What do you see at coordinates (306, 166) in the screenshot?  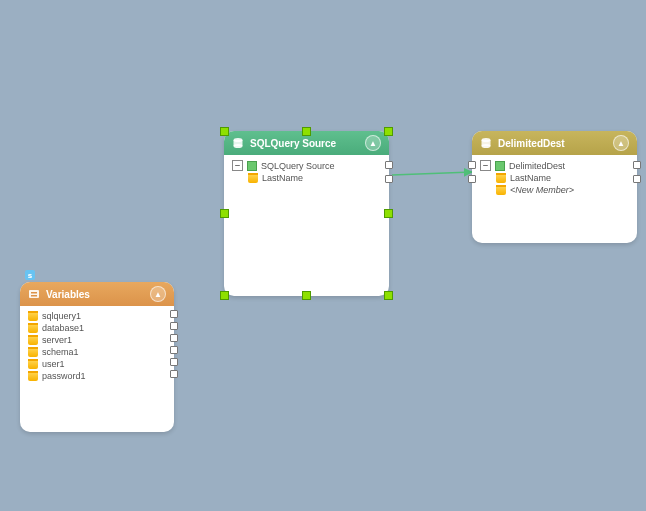 I see `tree-root-row: − SQLQuery Source` at bounding box center [306, 166].